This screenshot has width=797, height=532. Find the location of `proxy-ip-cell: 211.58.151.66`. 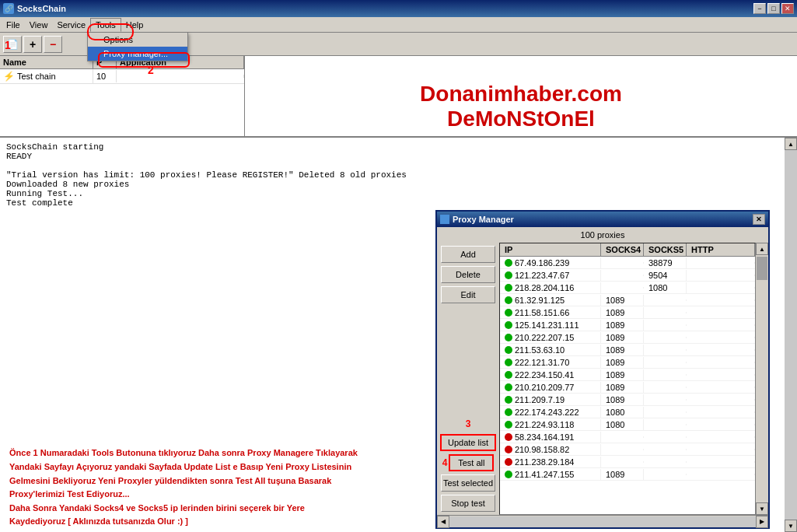

proxy-ip-cell: 211.58.151.66 is located at coordinates (551, 313).